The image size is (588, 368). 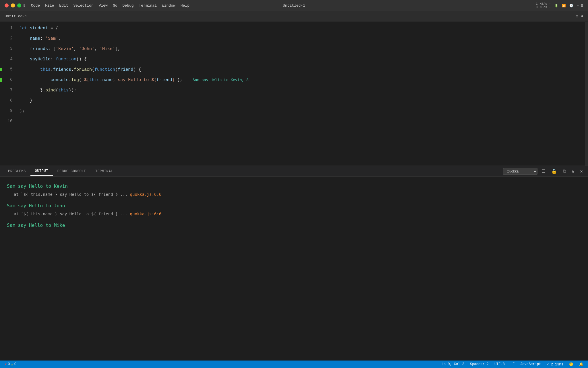 What do you see at coordinates (97, 6) in the screenshot?
I see `titlebar-left:  Code File Edit Selection View Go Debug…` at bounding box center [97, 6].